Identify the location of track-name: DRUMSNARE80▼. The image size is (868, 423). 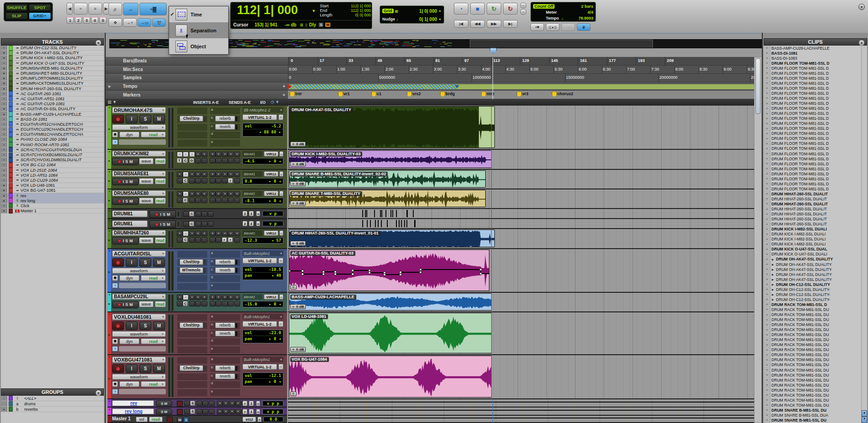
(139, 193).